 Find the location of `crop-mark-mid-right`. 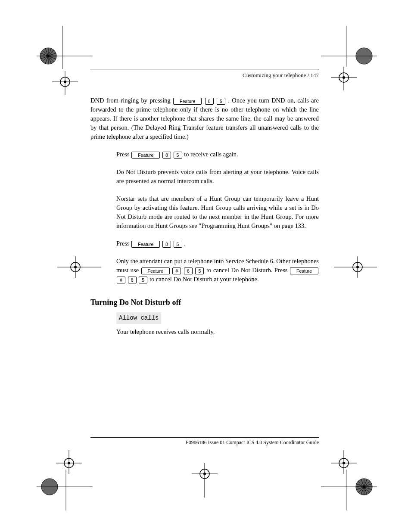

crop-mark-mid-right is located at coordinates (358, 267).